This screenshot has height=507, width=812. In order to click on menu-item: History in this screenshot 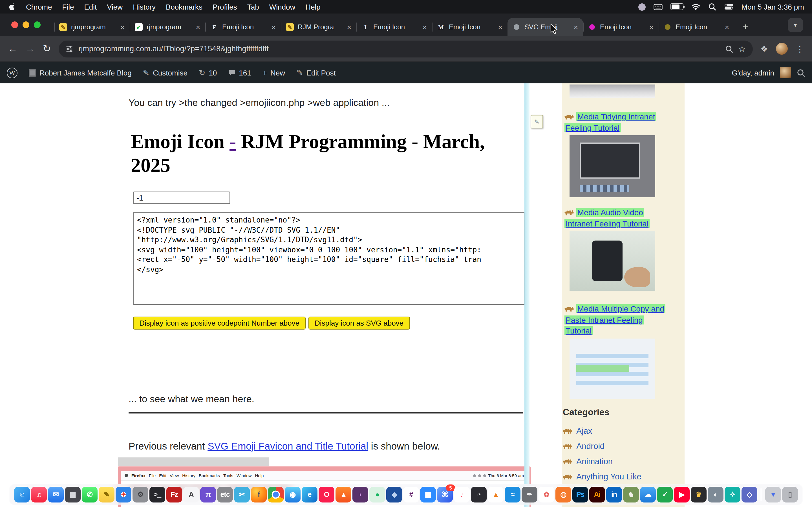, I will do `click(144, 7)`.